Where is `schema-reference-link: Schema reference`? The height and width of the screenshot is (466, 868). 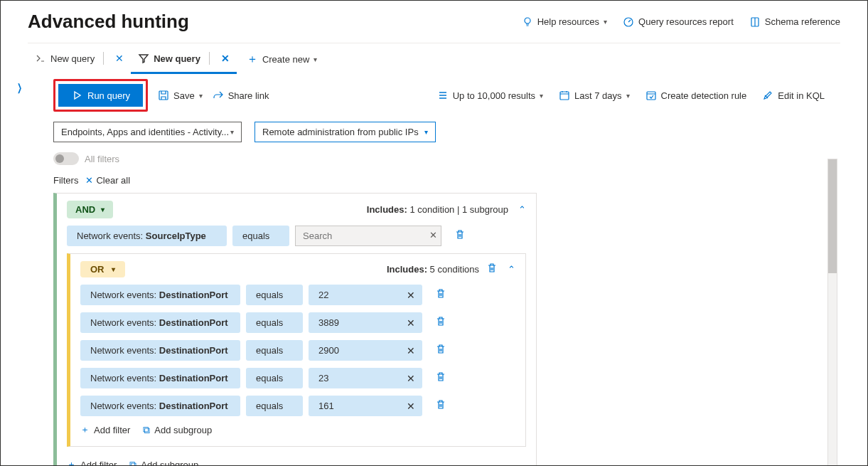 schema-reference-link: Schema reference is located at coordinates (795, 22).